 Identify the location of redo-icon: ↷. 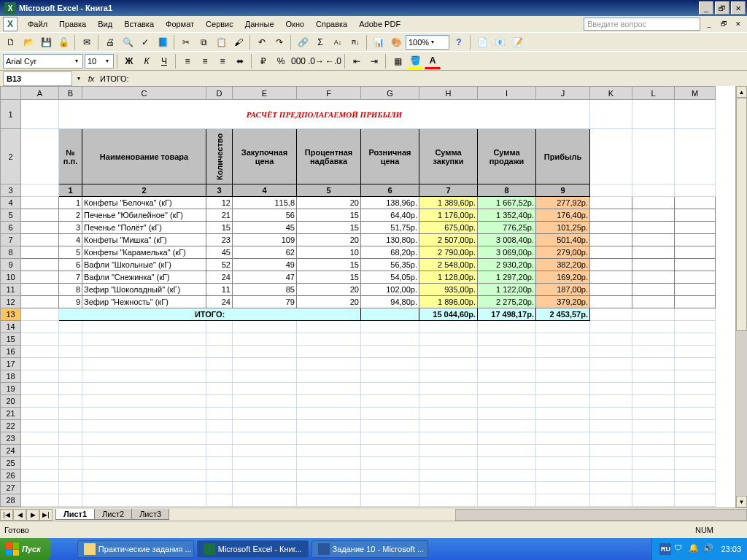
(279, 42).